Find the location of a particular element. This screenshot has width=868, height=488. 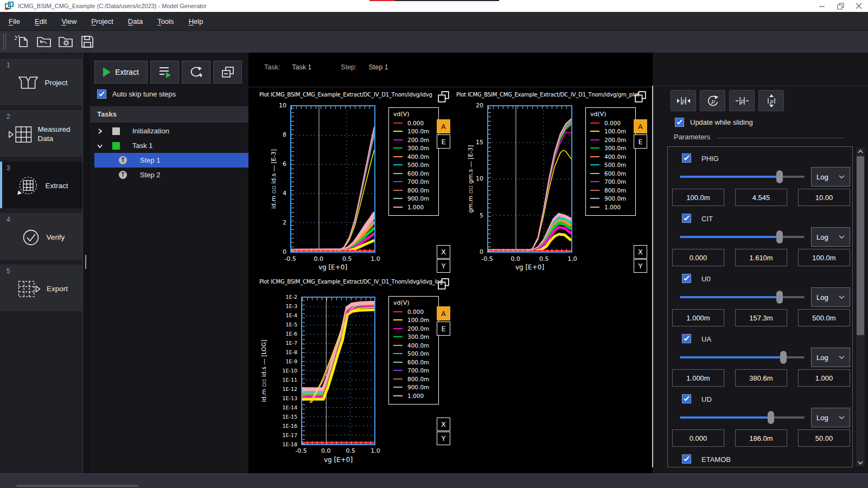

scroll-down-icon is located at coordinates (860, 463).